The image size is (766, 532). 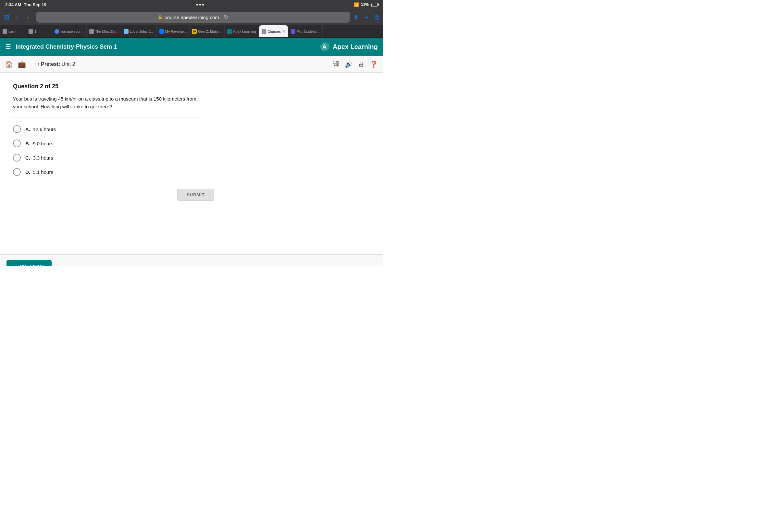 I want to click on radio-a, so click(x=17, y=129).